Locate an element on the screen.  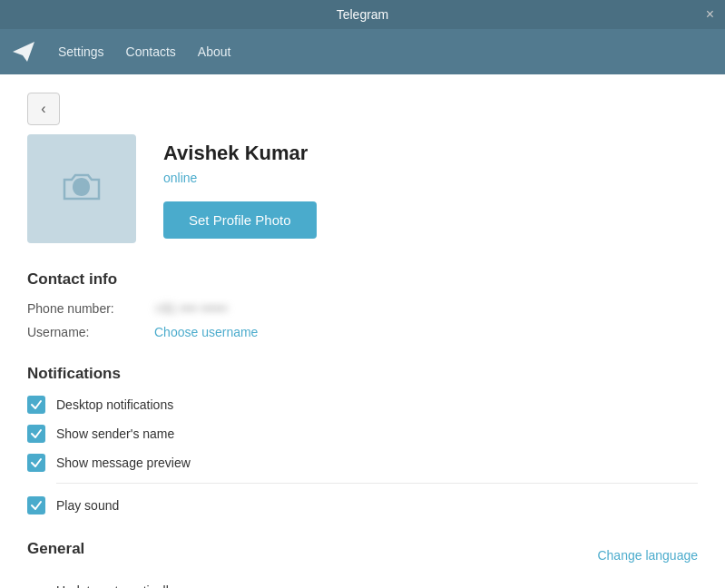
back-icon: ‹ is located at coordinates (44, 109).